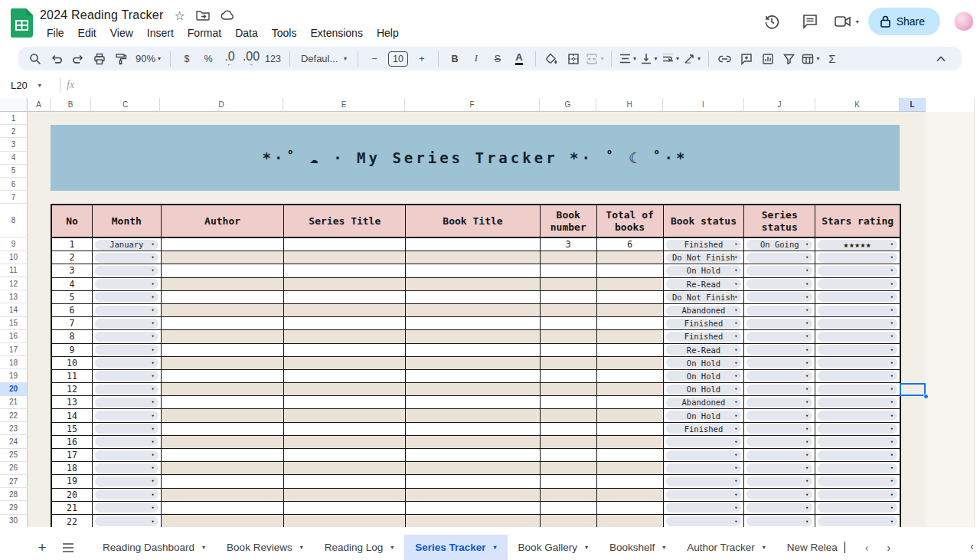 The image size is (980, 560). What do you see at coordinates (941, 59) in the screenshot?
I see `collapse-toolbar-icon` at bounding box center [941, 59].